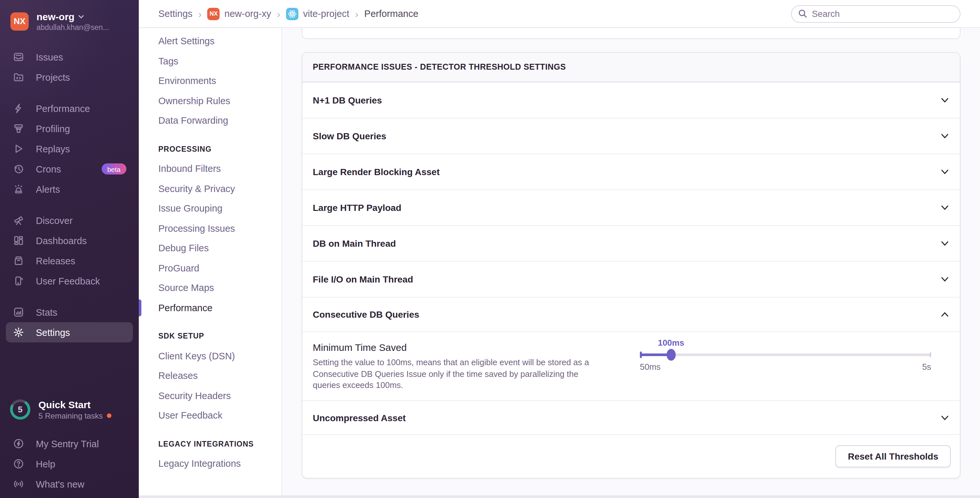 This screenshot has height=498, width=980. What do you see at coordinates (220, 228) in the screenshot?
I see `subnav-item-processing-issues: Processing Issues` at bounding box center [220, 228].